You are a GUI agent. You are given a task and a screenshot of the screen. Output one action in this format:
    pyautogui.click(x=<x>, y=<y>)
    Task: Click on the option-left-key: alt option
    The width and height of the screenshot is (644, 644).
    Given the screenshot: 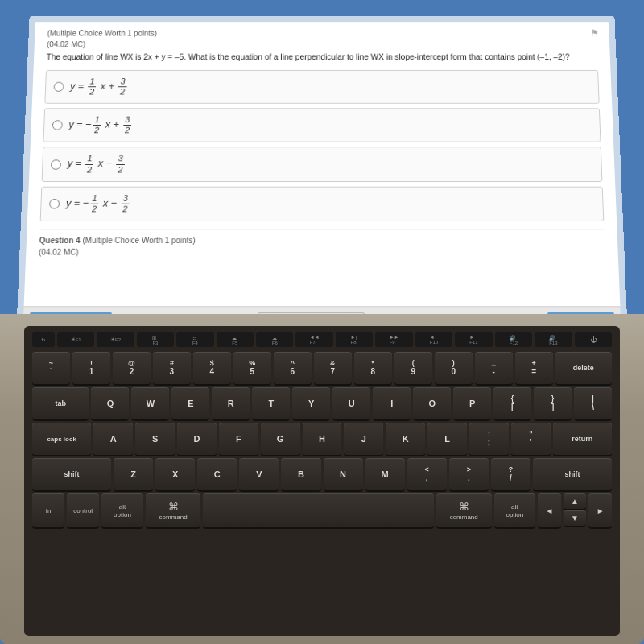 What is the action you would take?
    pyautogui.click(x=122, y=510)
    